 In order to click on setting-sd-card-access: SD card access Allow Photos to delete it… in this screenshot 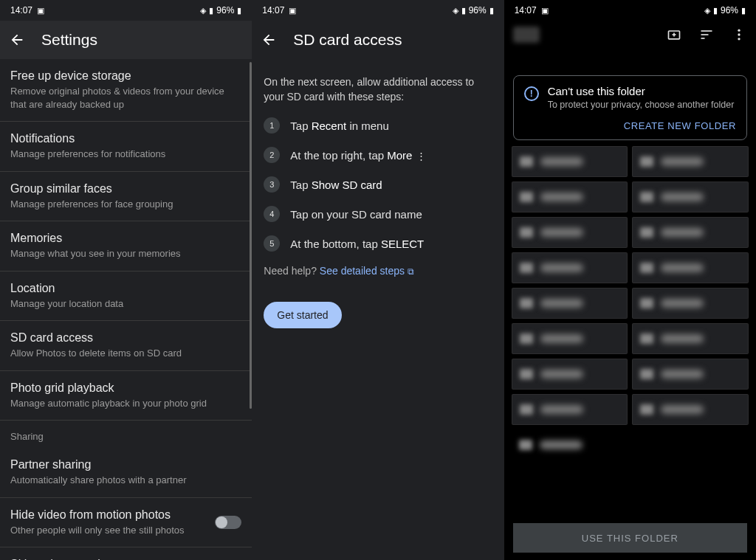, I will do `click(126, 346)`.